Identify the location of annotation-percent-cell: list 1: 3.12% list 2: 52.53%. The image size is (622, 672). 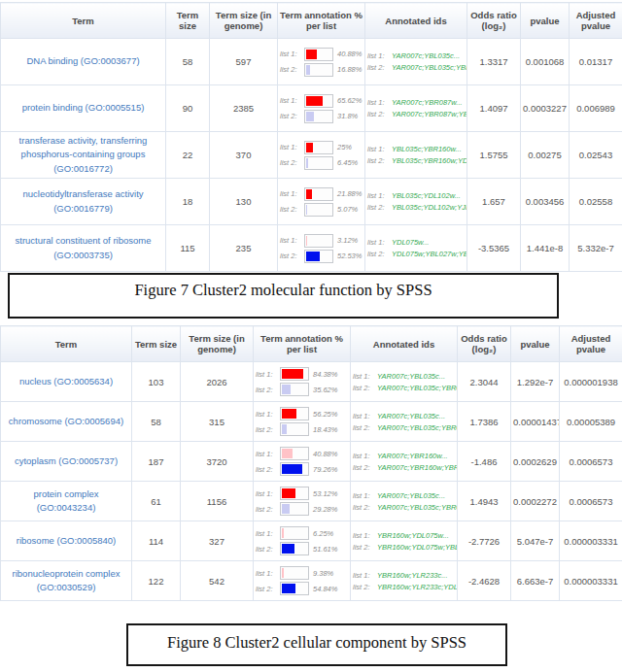
(322, 249).